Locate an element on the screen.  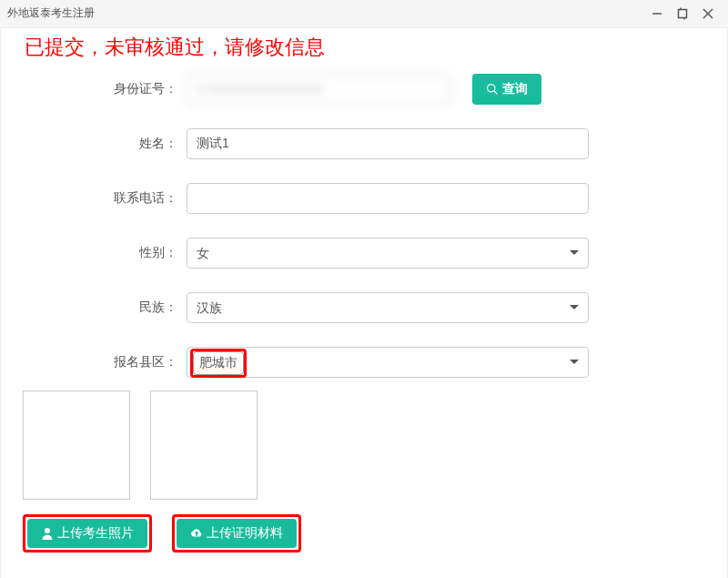
county-select is located at coordinates (388, 362).